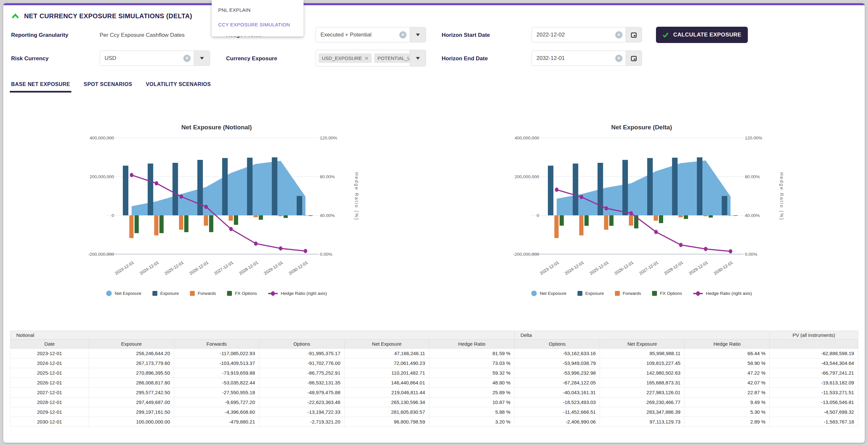  I want to click on svg-text: 0, so click(113, 216).